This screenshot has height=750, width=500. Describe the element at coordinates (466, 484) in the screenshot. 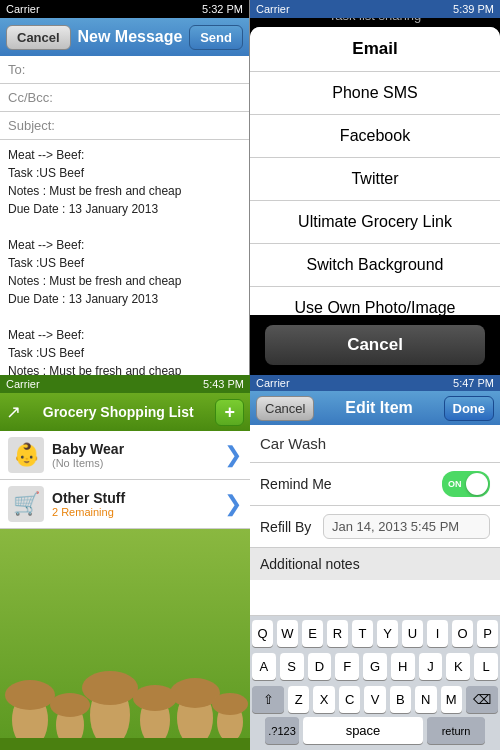

I see `remind-toggle` at that location.